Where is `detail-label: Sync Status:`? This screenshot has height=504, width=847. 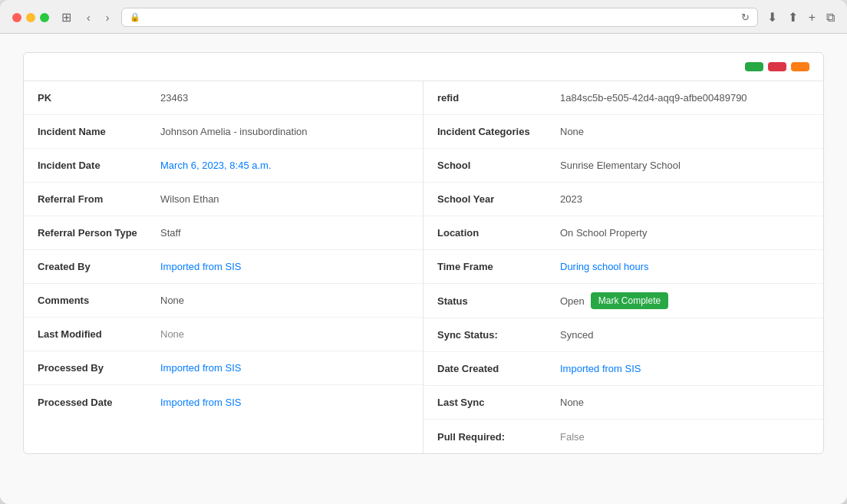
detail-label: Sync Status: is located at coordinates (499, 334).